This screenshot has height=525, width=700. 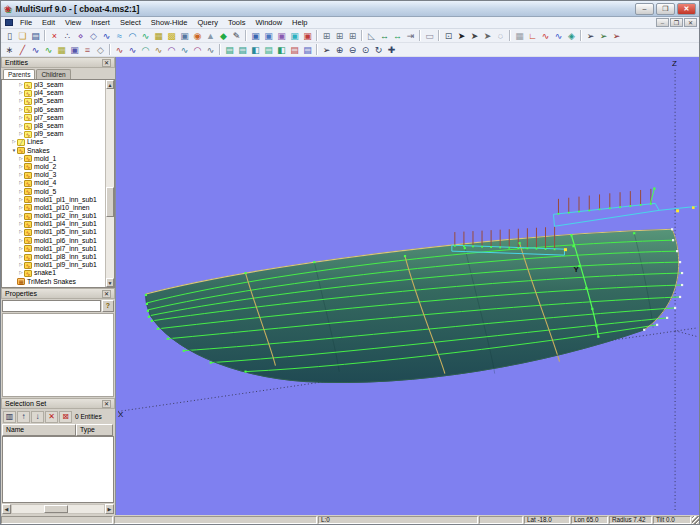 I want to click on scroll-thumb, so click(x=110, y=202).